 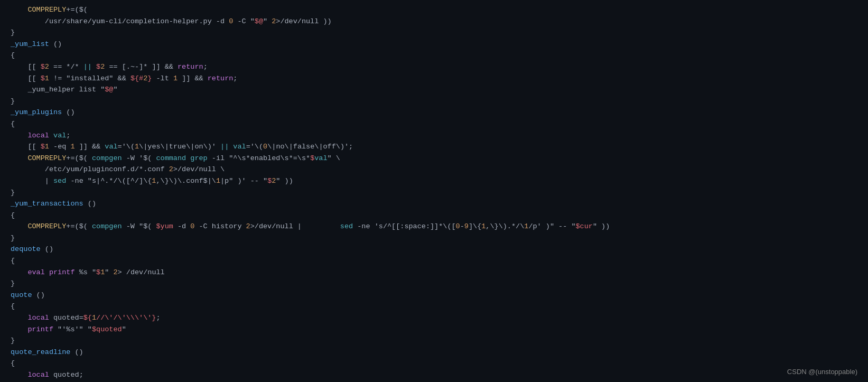 I want to click on code-line: eval printf %s "$1" 2> /dev/null, so click(x=434, y=273).